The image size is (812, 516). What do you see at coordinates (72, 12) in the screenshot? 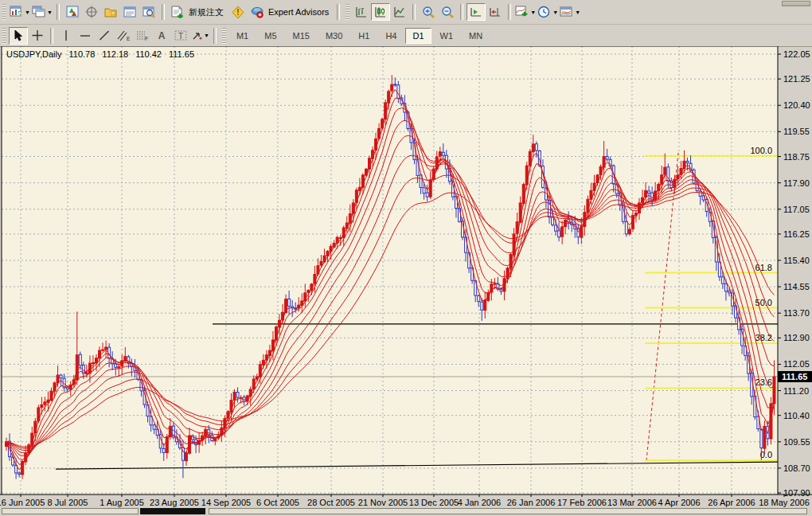
I see `market-watch-button` at bounding box center [72, 12].